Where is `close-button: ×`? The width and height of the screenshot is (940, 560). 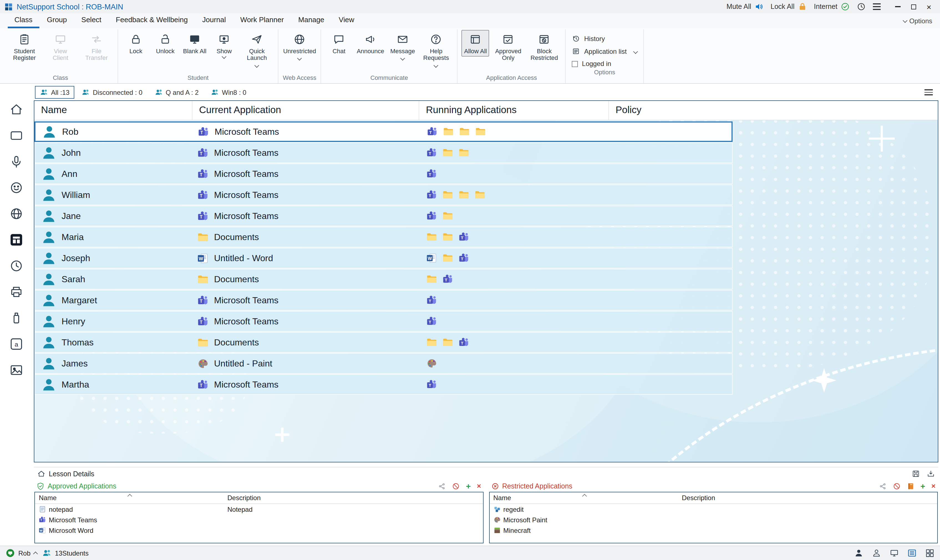
close-button: × is located at coordinates (929, 7).